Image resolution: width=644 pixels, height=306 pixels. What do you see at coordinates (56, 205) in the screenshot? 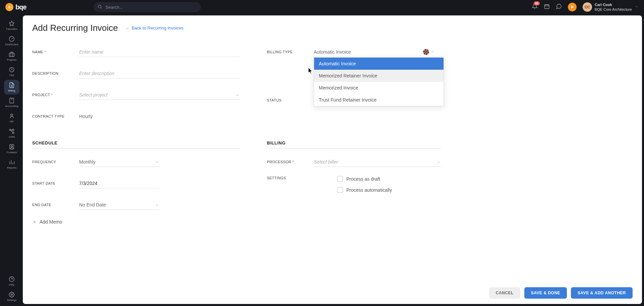
I see `end-date-label: END DATE` at bounding box center [56, 205].